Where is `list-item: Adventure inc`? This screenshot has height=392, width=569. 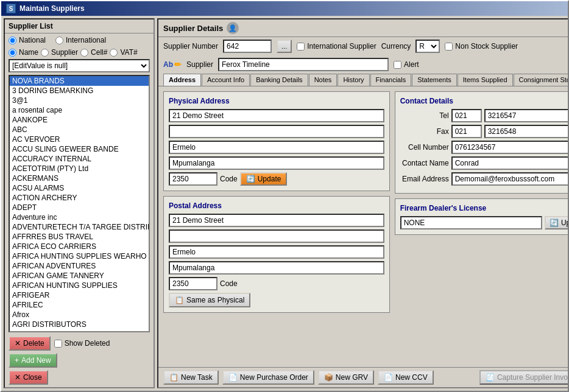
list-item: Adventure inc is located at coordinates (79, 217).